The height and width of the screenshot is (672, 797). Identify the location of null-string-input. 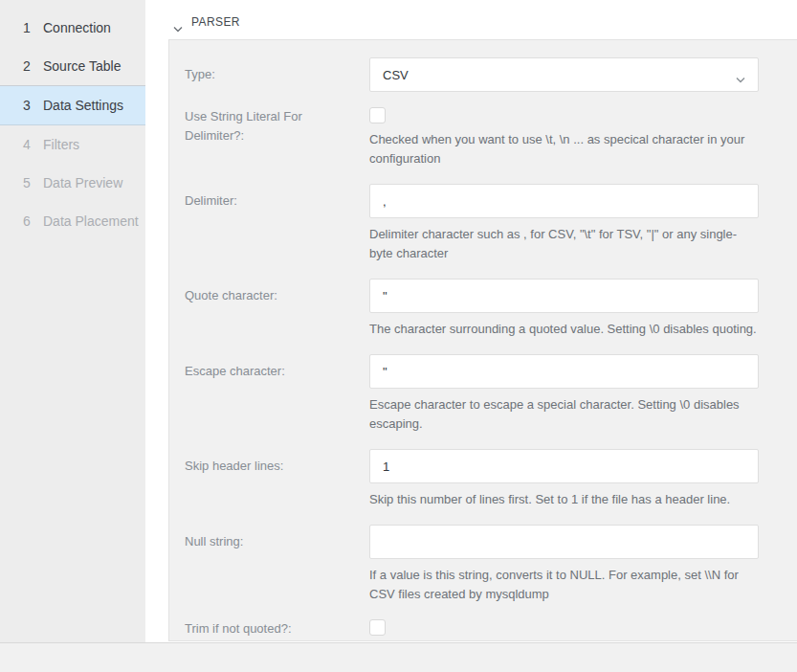
(565, 542).